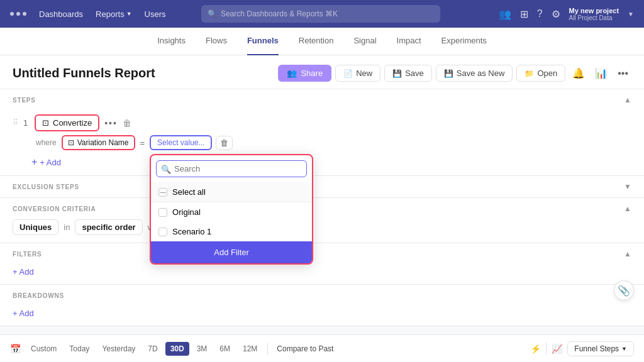  What do you see at coordinates (163, 212) in the screenshot?
I see `original-checkbox` at bounding box center [163, 212].